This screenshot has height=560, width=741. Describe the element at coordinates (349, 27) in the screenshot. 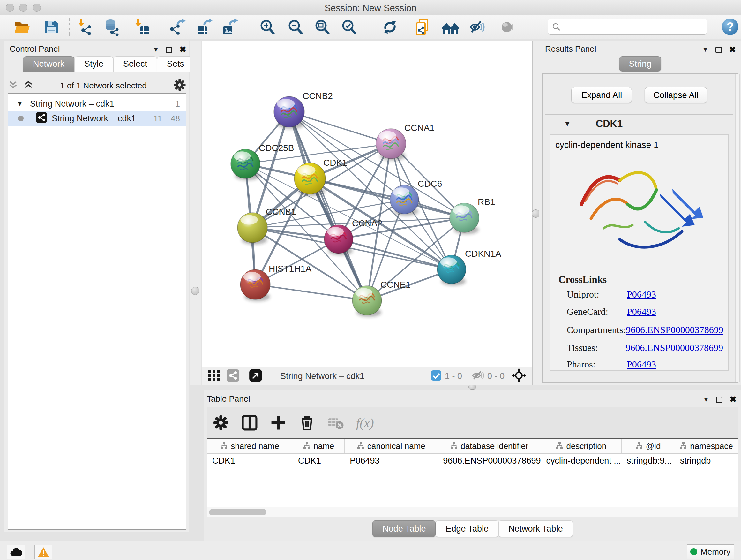

I see `zoom-selected-icon` at that location.